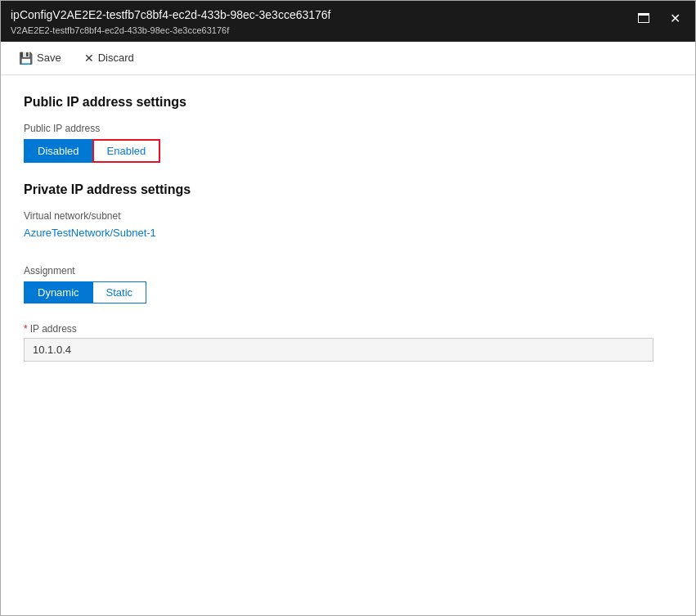 This screenshot has width=696, height=616. I want to click on subnet-link: AzureTestNetwork/Subnet-1, so click(90, 232).